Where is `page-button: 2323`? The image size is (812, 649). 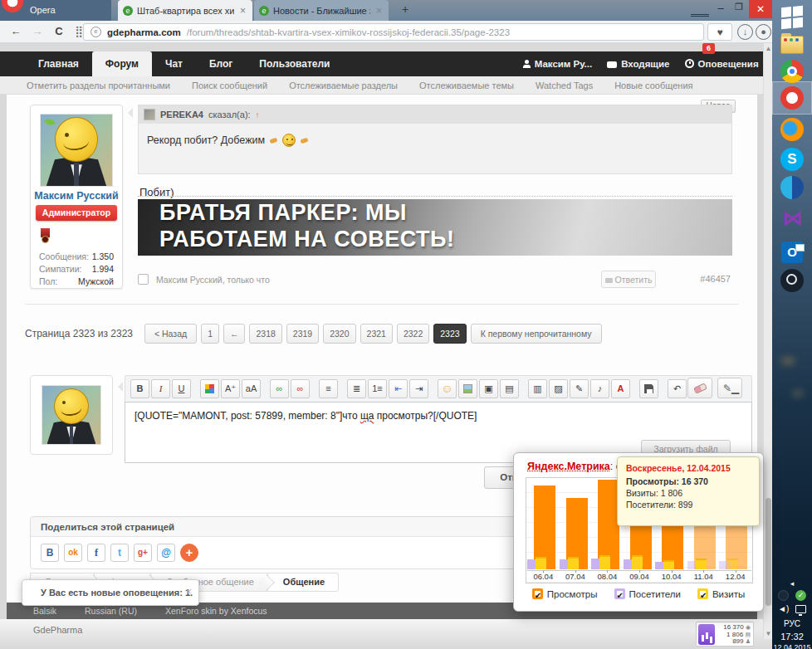
page-button: 2323 is located at coordinates (450, 334).